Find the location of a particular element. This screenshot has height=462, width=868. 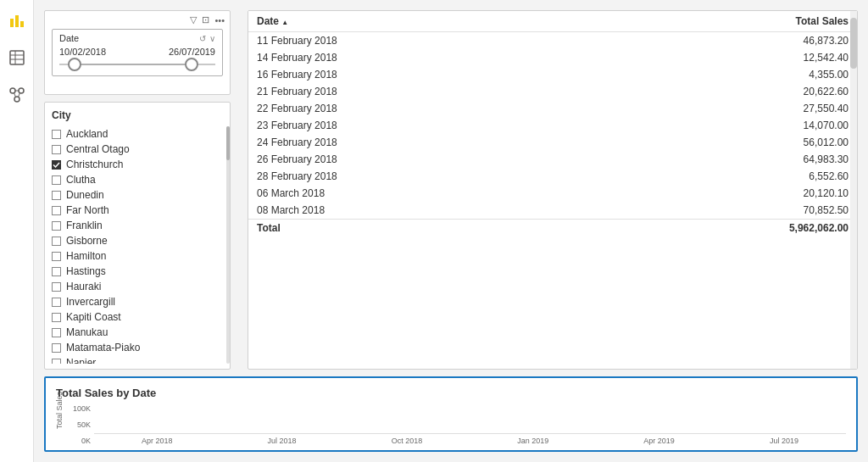

sales-cell: 14,070.00 is located at coordinates (723, 125).